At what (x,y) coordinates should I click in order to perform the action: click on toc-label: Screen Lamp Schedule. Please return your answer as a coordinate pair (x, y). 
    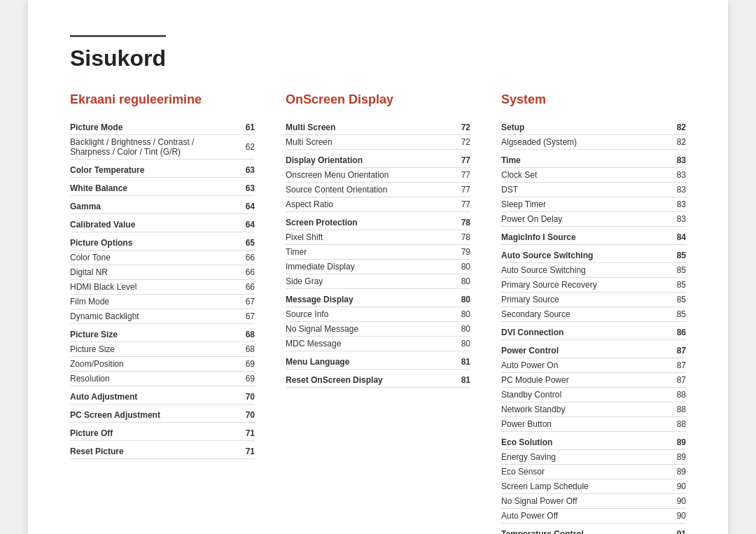
    Looking at the image, I should click on (578, 487).